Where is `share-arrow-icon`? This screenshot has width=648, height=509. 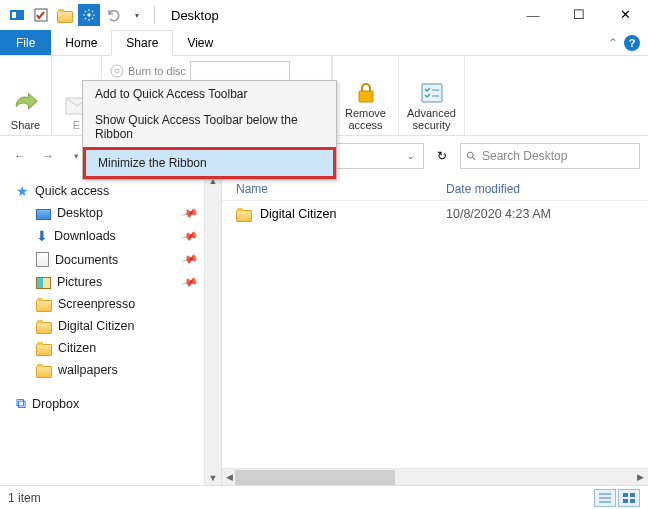 share-arrow-icon is located at coordinates (25, 103).